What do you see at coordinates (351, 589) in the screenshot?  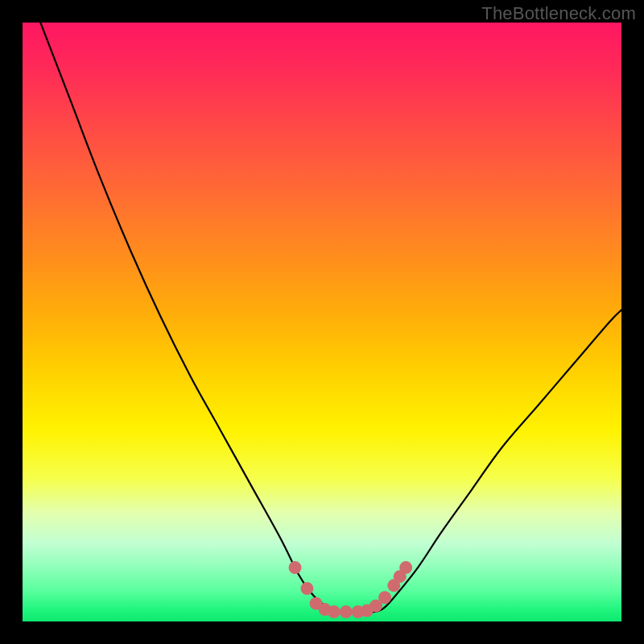 I see `highlight-dots-group` at bounding box center [351, 589].